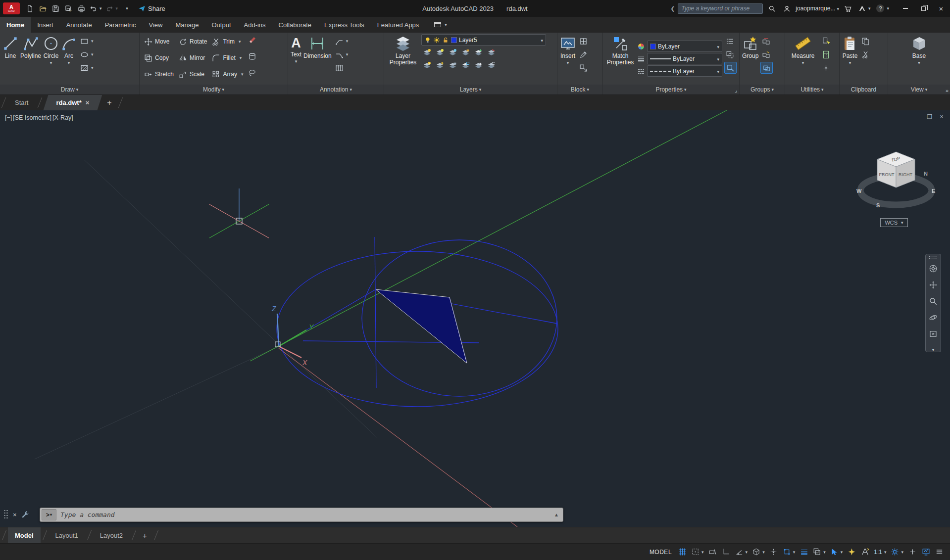 This screenshot has width=950, height=560. What do you see at coordinates (159, 58) in the screenshot?
I see `copy-button: Copy` at bounding box center [159, 58].